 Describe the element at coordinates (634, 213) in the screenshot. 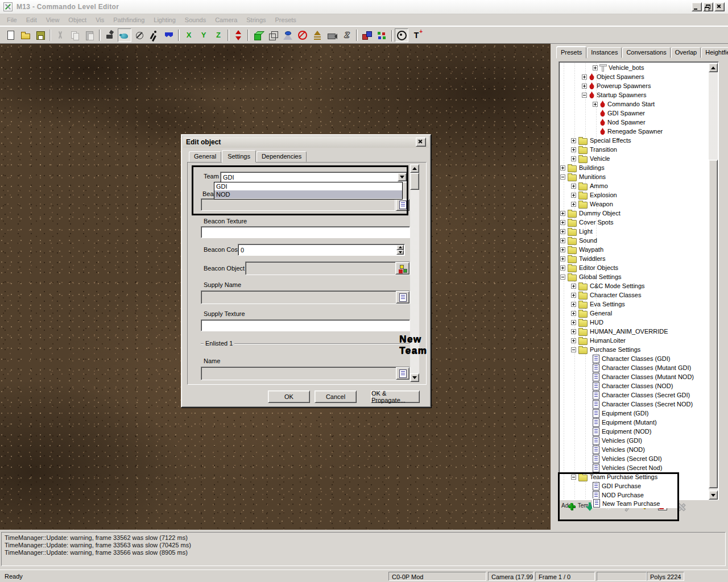

I see `tree-row: Dummy Object` at that location.